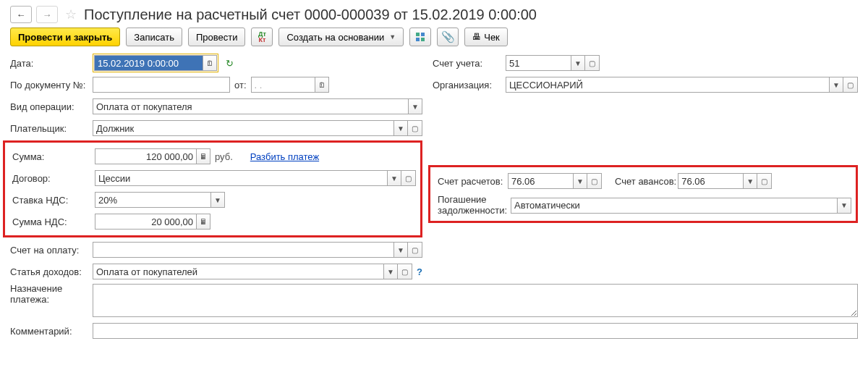  Describe the element at coordinates (243, 250) in the screenshot. I see `invoice-input` at that location.